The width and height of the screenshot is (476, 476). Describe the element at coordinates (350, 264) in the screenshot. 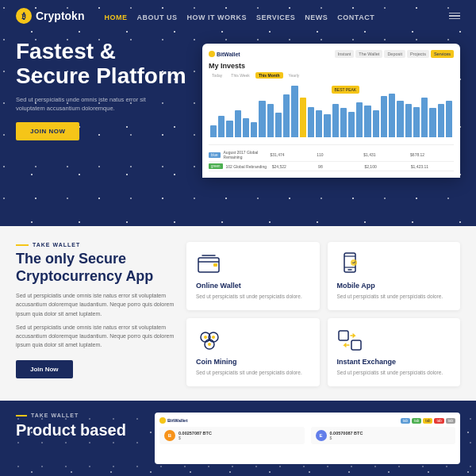

I see `mobile-icon` at that location.